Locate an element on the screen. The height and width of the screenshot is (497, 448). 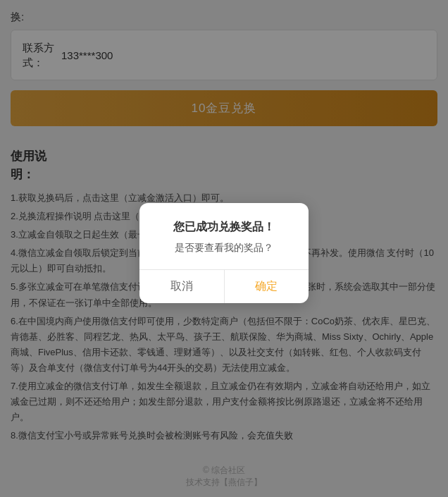
dialog: 您已成功兑换奖品！ 是否要查看我的奖品？ 取消 确定 is located at coordinates (224, 253).